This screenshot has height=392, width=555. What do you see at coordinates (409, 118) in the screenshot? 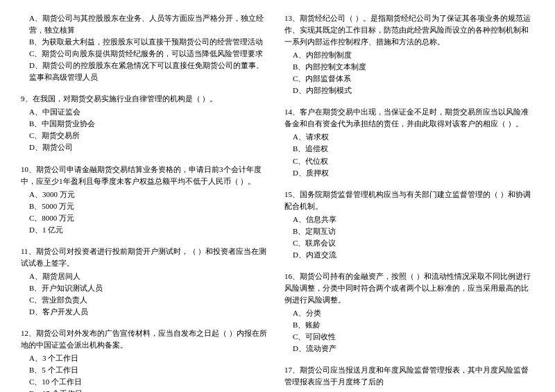
I see `question-14-text: 14、客户在期货交易中出现，当保证金不足时，期货交易所应当以风险准备金和自有资金…` at bounding box center [409, 118].